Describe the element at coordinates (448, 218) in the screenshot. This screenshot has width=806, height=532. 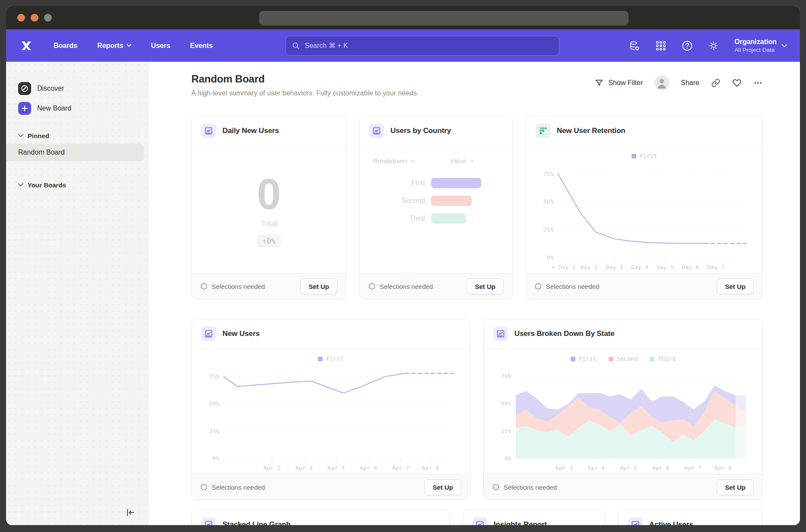
I see `country-row-bar` at that location.